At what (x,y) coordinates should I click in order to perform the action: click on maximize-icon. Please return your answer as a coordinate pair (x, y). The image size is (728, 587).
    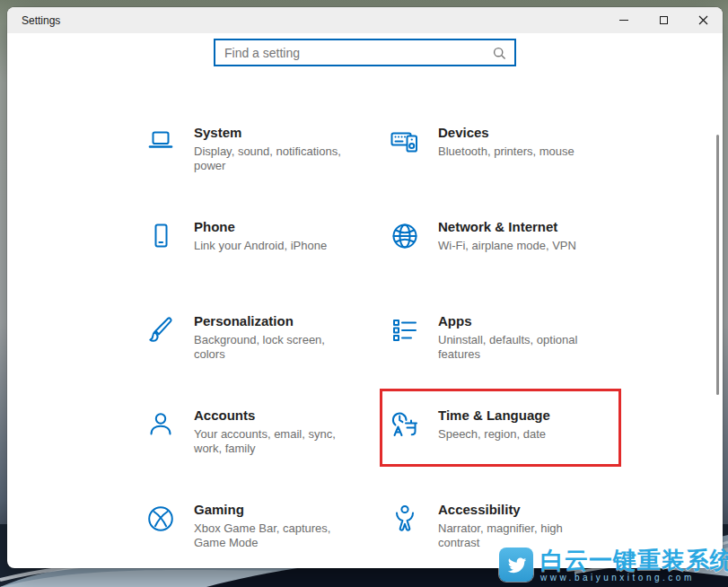
    Looking at the image, I should click on (664, 20).